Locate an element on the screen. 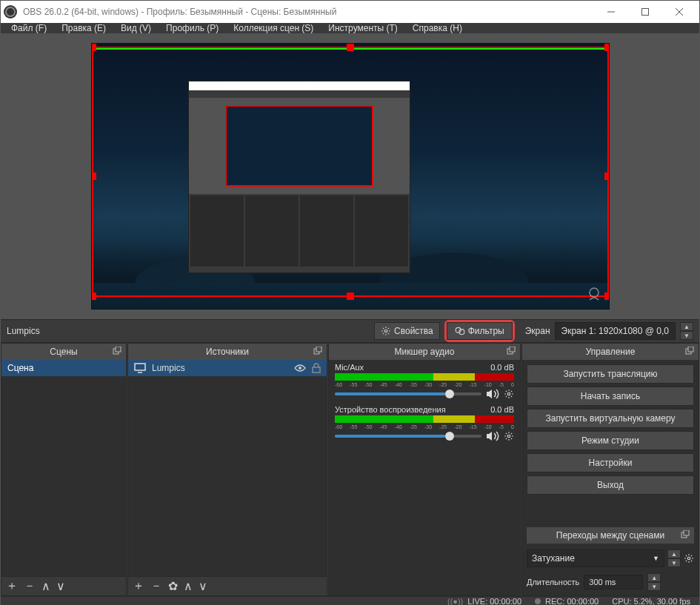 The height and width of the screenshot is (605, 700). scene-item: Сцена is located at coordinates (64, 368).